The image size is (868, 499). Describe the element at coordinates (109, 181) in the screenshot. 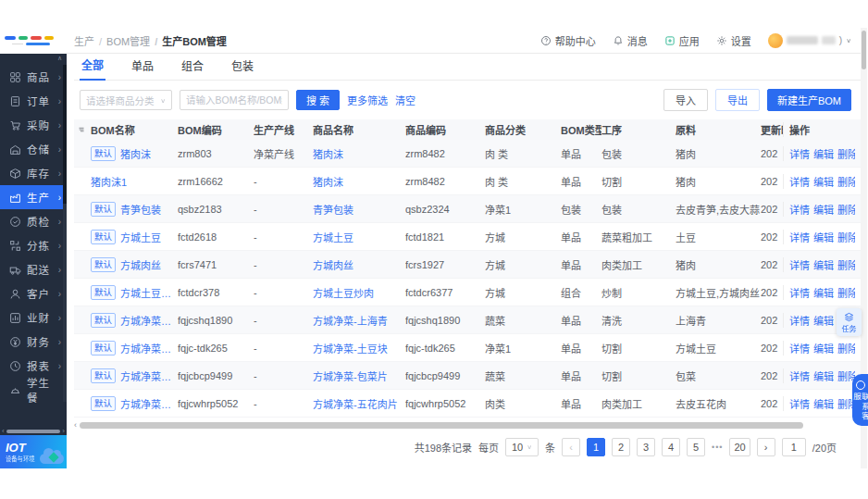

I see `bom-name-link: 猪肉沫1` at that location.